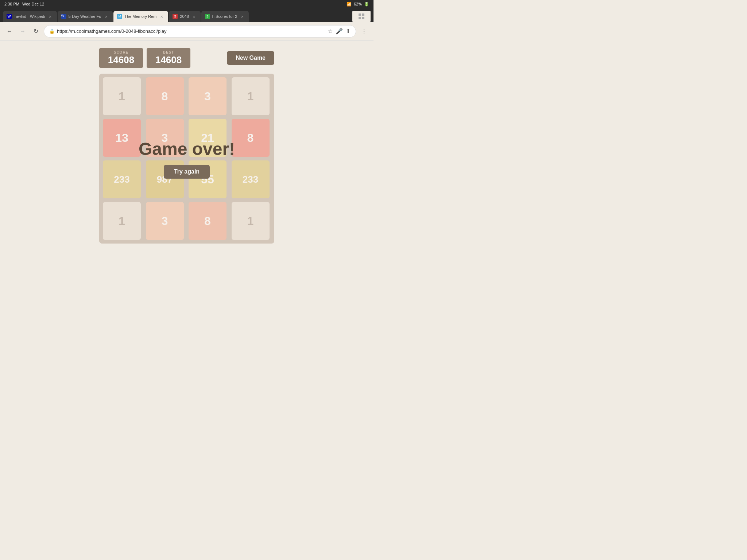 This screenshot has height=560, width=747. Describe the element at coordinates (349, 4) in the screenshot. I see `wifi-icon: 📶` at that location.